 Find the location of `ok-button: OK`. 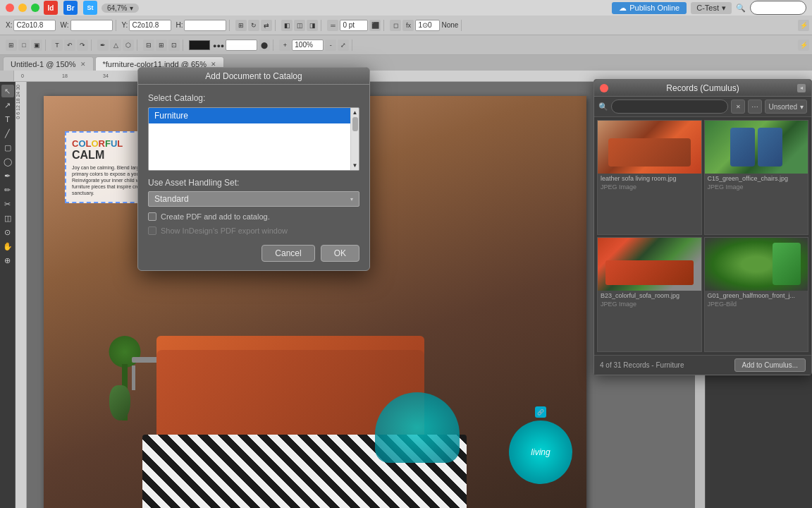

ok-button: OK is located at coordinates (340, 253).